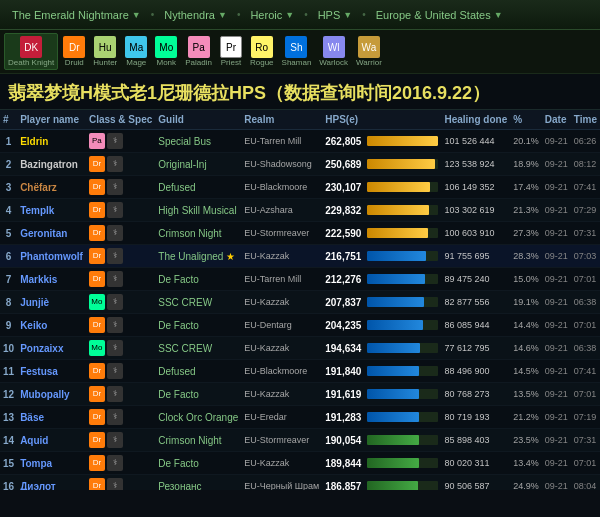 The height and width of the screenshot is (517, 600). Describe the element at coordinates (300, 326) in the screenshot. I see `table-row: 9 Keiko Dr ⚕ De Facto EU-Dentarg 204,235…` at that location.